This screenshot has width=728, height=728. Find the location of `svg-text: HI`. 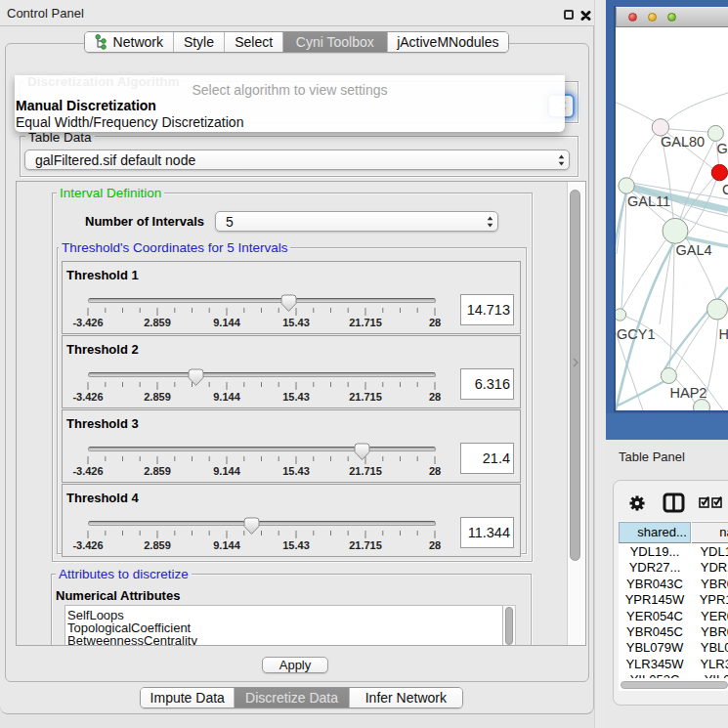

svg-text: HI is located at coordinates (723, 334).